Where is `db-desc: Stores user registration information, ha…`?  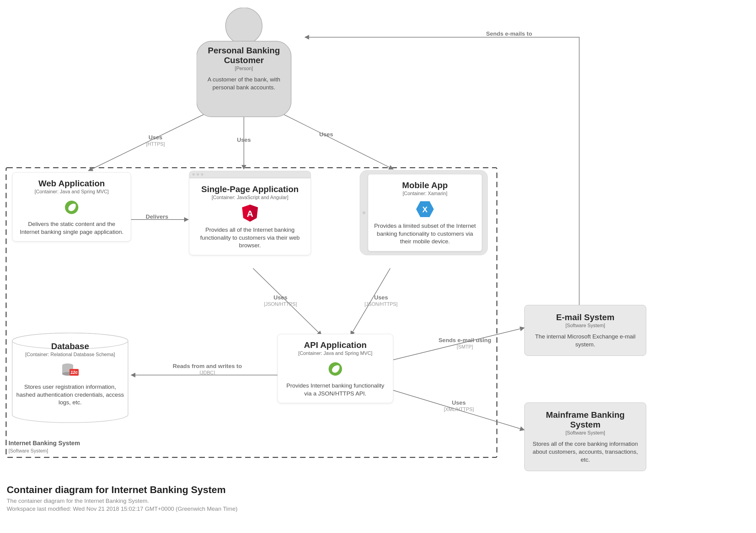 db-desc: Stores user registration information, ha… is located at coordinates (70, 395).